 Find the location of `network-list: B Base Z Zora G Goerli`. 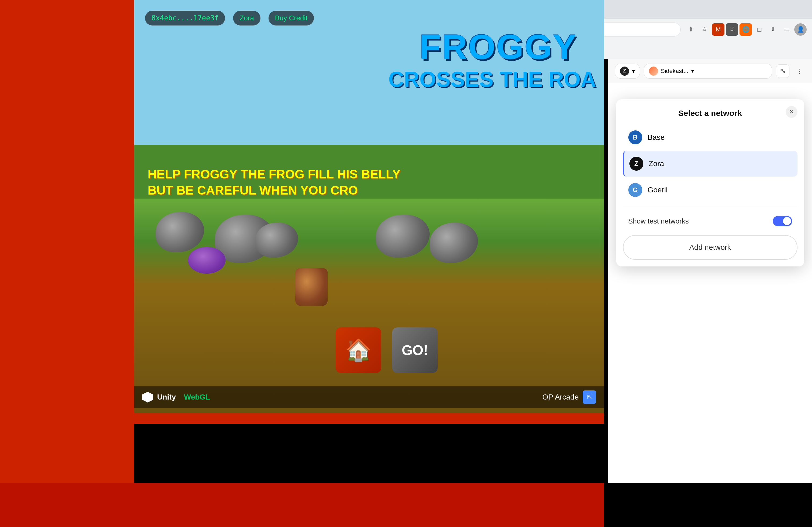

network-list: B Base Z Zora G Goerli is located at coordinates (710, 164).